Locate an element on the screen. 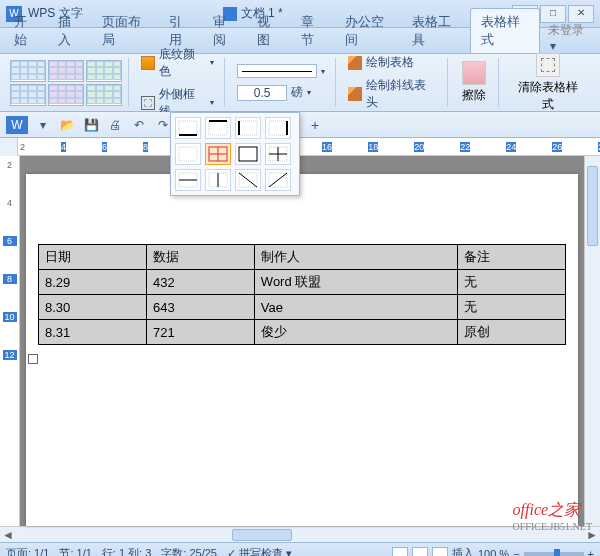 This screenshot has width=600, height=556. tab-start: 开始 is located at coordinates (26, 31).